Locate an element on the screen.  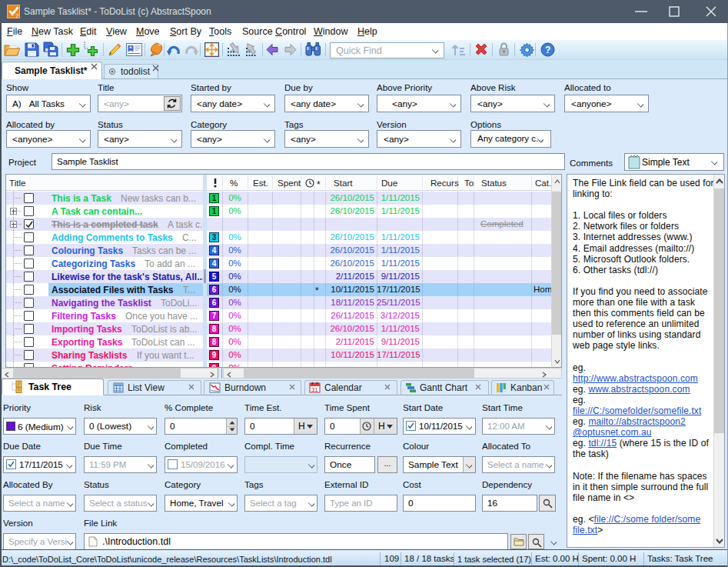
svg-text: 31 is located at coordinates (314, 389).